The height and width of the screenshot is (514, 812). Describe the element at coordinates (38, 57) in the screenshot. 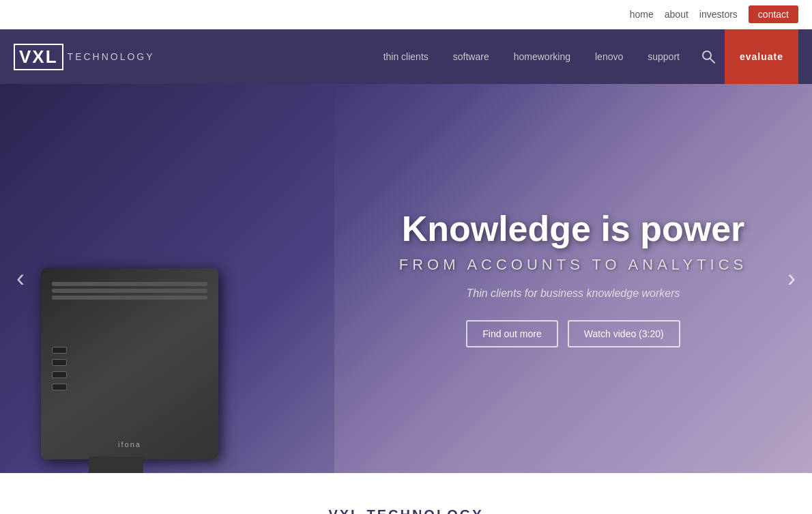

I see `logo-vxl-text: VXL` at that location.